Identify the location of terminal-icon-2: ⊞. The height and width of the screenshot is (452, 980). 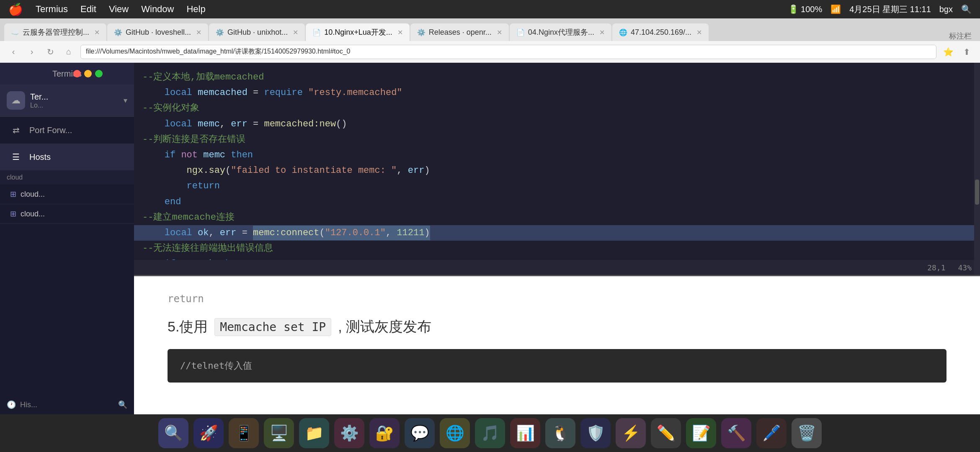
(13, 214).